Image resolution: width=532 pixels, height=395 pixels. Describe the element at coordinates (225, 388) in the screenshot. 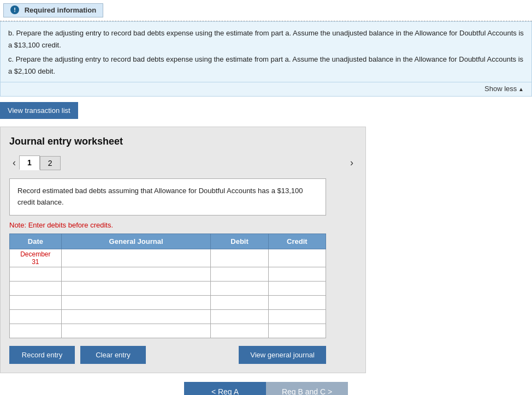

I see `req-a-button: Req A` at that location.